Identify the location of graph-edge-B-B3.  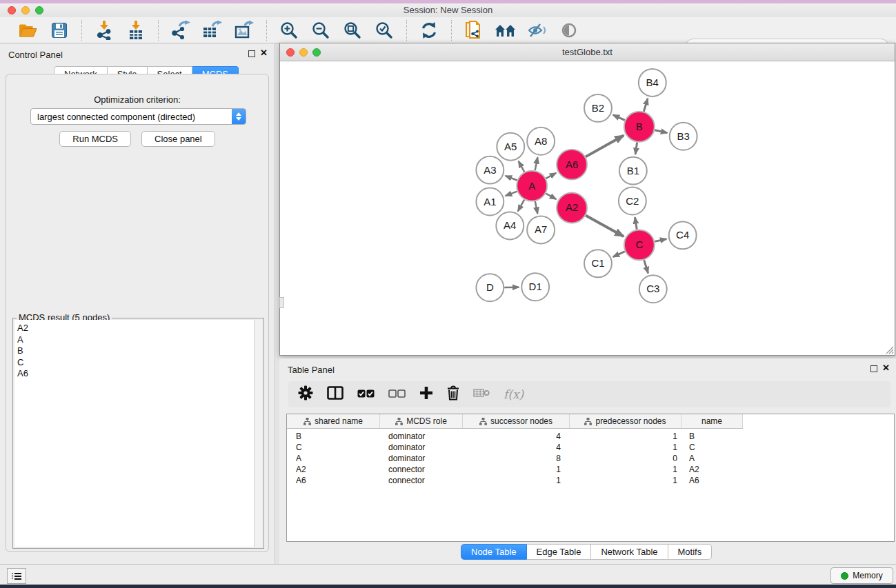
(661, 132).